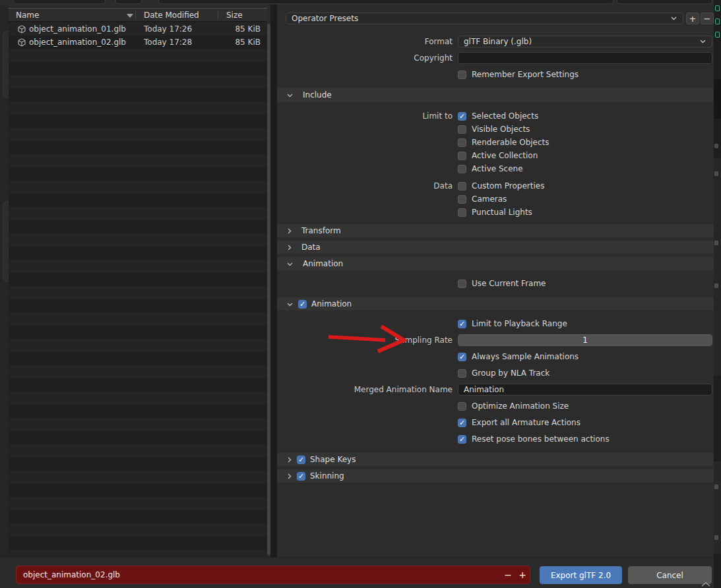 This screenshot has width=721, height=588. Describe the element at coordinates (585, 58) in the screenshot. I see `copyright-input` at that location.